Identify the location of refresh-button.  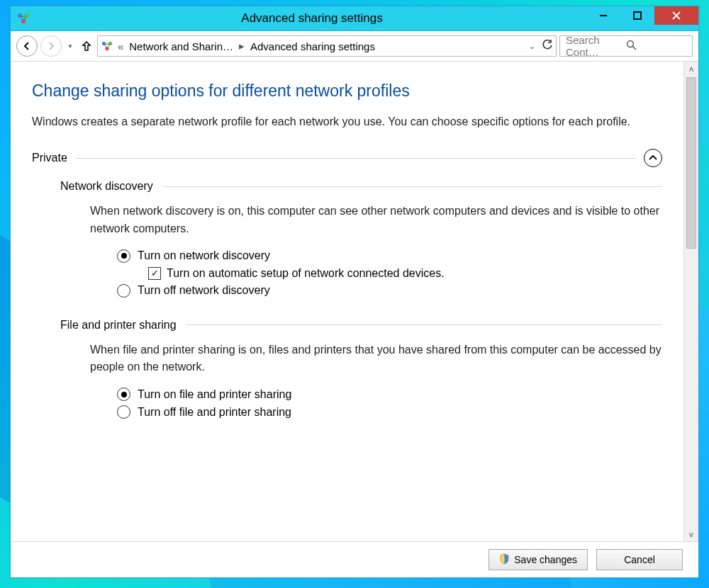
(547, 46).